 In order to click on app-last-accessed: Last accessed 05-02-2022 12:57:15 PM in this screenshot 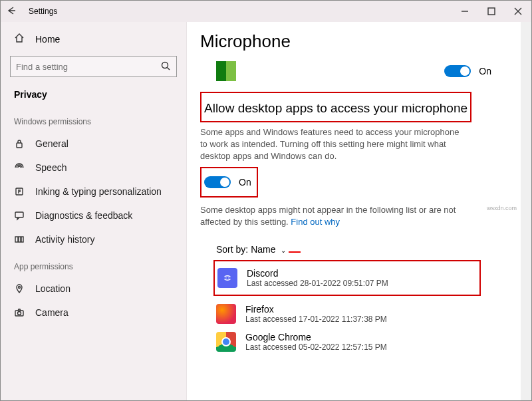, I will do `click(317, 347)`.